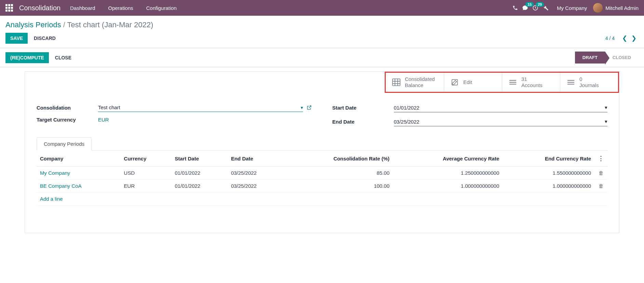 This screenshot has height=283, width=644. I want to click on avatar, so click(598, 8).